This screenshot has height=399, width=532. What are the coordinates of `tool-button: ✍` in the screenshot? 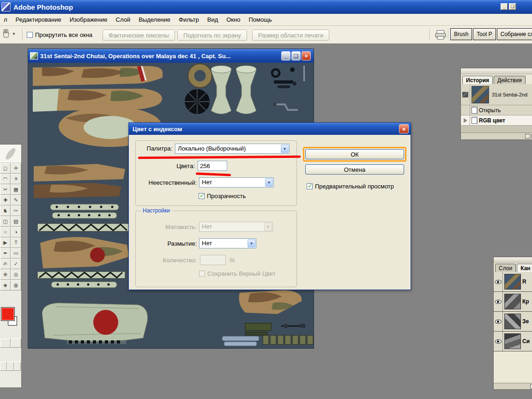 It's located at (6, 264).